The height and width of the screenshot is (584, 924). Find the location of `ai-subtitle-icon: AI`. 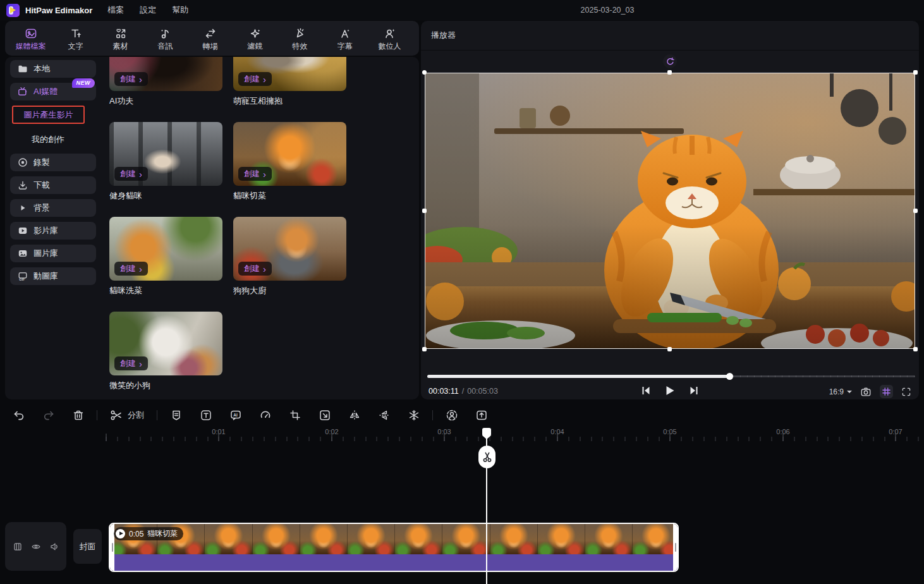

ai-subtitle-icon: AI is located at coordinates (235, 415).